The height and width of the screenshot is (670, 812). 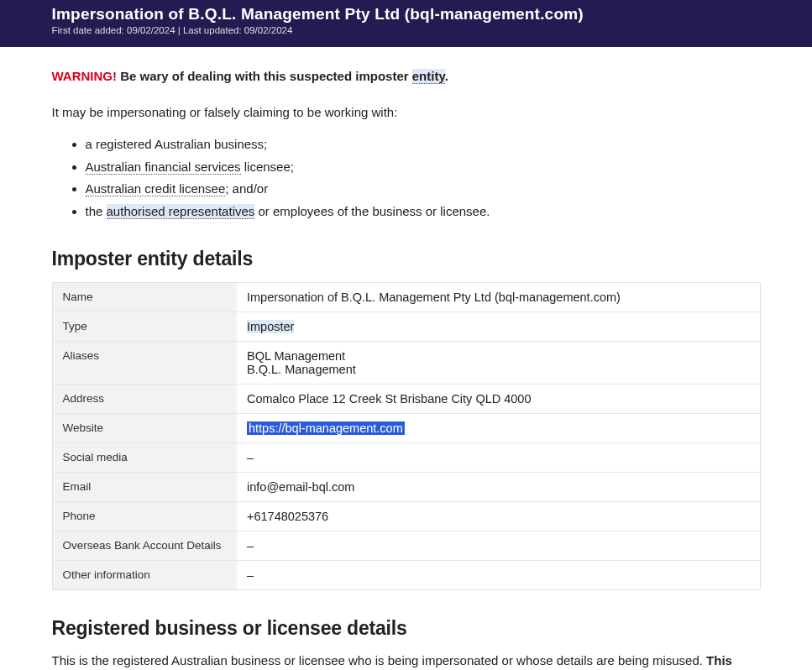 I want to click on detail-value: Comalco Place 12 Creek St Brisbane City …, so click(x=499, y=400).